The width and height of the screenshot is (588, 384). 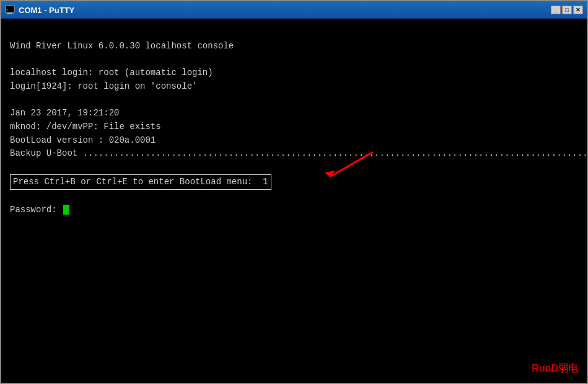 What do you see at coordinates (294, 10) in the screenshot?
I see `titlebar: >_ COM1 - PuTTY _ □ ✕` at bounding box center [294, 10].